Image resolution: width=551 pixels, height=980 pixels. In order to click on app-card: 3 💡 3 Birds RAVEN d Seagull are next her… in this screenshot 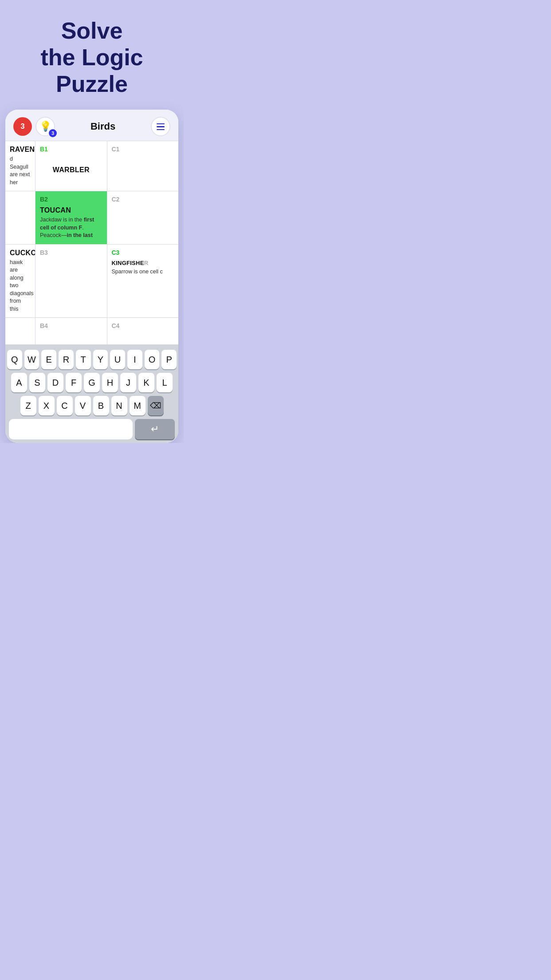, I will do `click(92, 276)`.